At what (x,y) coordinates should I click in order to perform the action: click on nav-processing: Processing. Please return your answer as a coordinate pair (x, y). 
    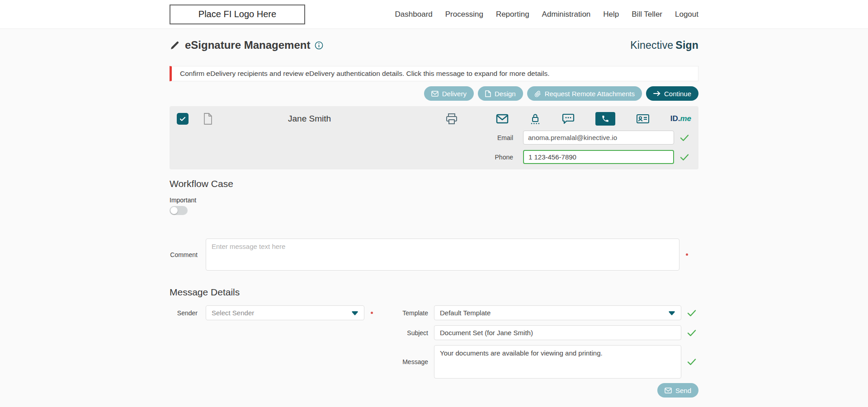
    Looking at the image, I should click on (464, 14).